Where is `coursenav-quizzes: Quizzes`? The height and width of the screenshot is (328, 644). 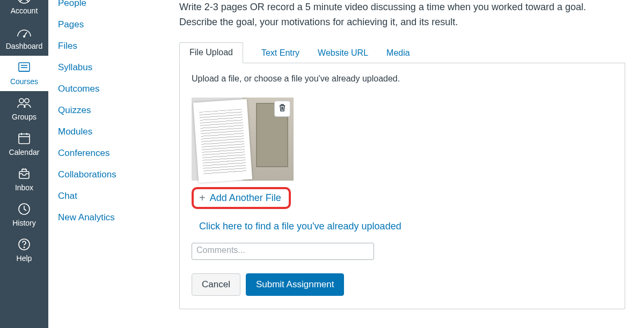 coursenav-quizzes: Quizzes is located at coordinates (110, 110).